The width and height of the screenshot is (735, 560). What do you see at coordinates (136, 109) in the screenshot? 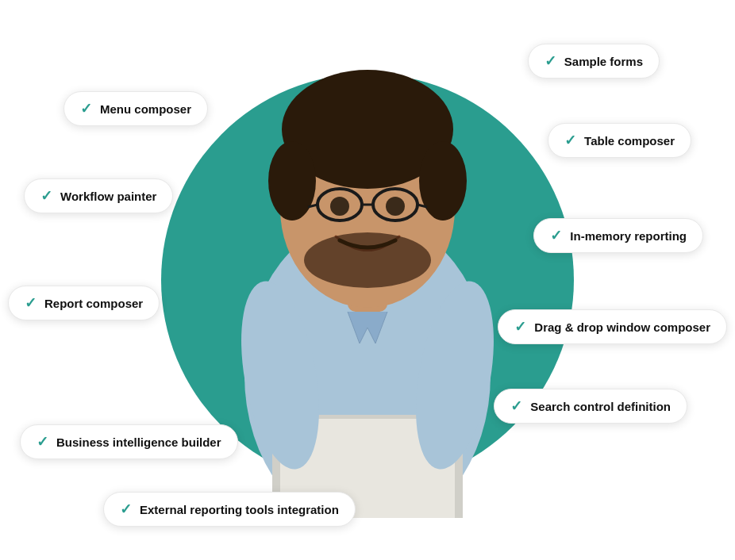
I see `badge-menu-composer: ✓ Menu composer` at bounding box center [136, 109].